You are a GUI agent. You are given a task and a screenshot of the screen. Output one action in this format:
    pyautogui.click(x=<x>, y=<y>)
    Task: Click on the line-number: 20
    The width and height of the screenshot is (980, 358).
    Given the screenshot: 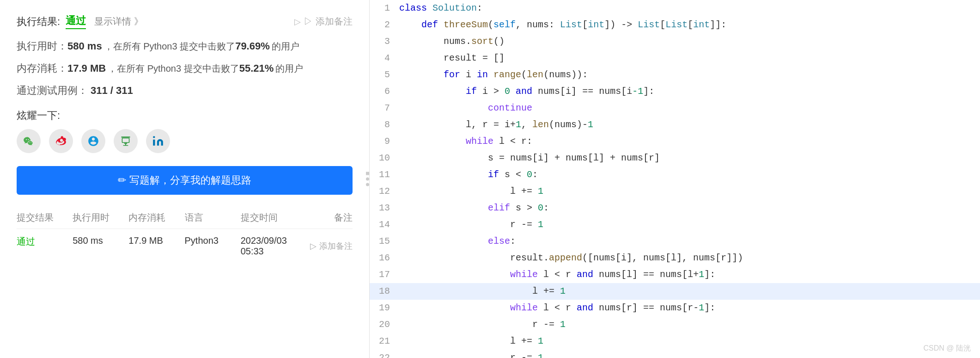 What is the action you would take?
    pyautogui.click(x=383, y=325)
    